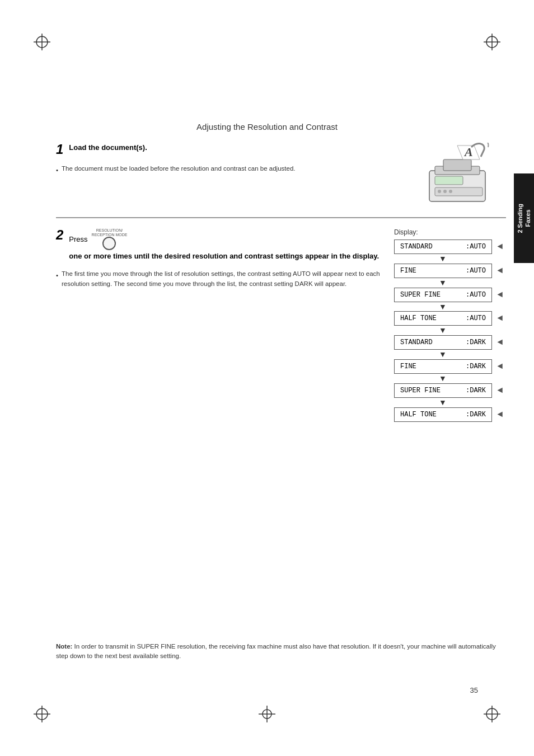  Describe the element at coordinates (524, 218) in the screenshot. I see `side-tab: 2 Sending Faxes` at that location.